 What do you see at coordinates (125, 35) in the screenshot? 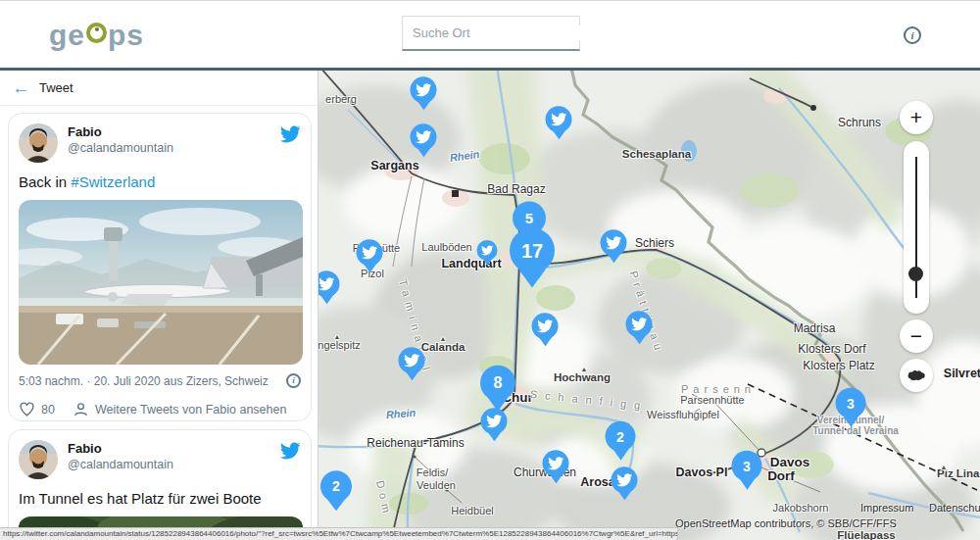
I see `logo-text-right: ps` at bounding box center [125, 35].